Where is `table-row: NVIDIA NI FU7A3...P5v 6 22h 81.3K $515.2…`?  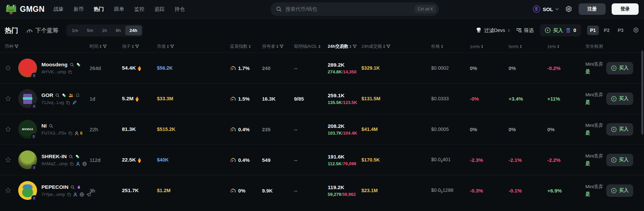
table-row: NVIDIA NI FU7A3...P5v 6 22h 81.3K $515.2… is located at coordinates (322, 129).